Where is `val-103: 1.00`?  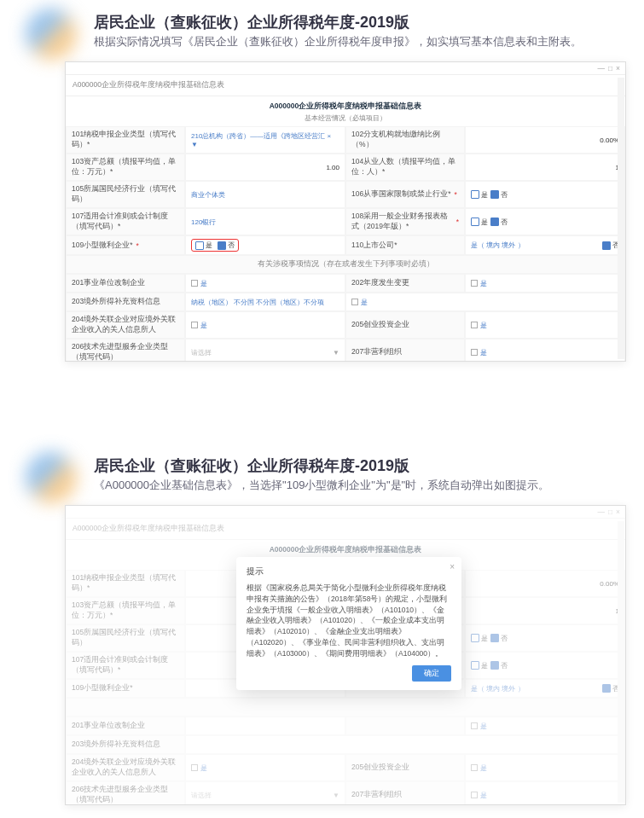 val-103: 1.00 is located at coordinates (265, 167).